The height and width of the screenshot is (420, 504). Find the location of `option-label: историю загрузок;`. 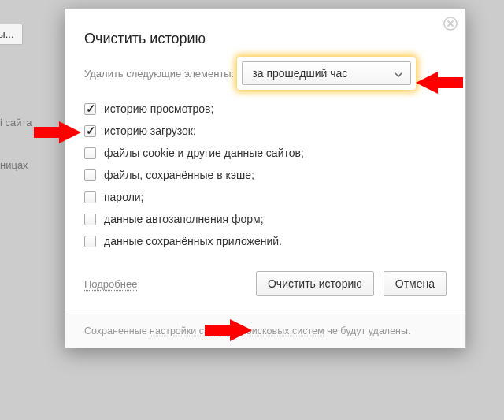

option-label: историю загрузок; is located at coordinates (150, 131).